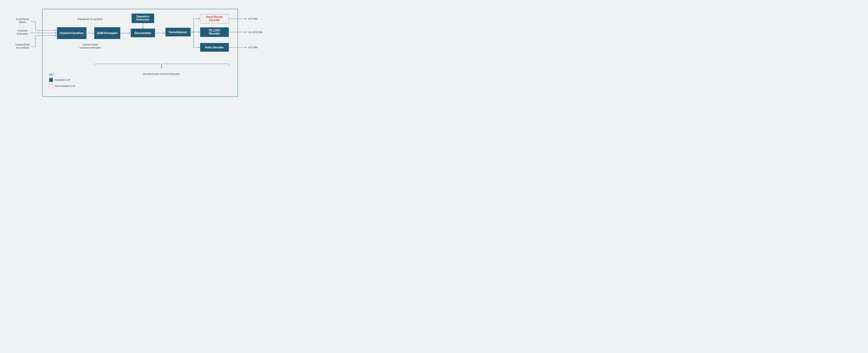  Describe the element at coordinates (72, 33) in the screenshot. I see `block-channel-equaliser-label: Channel Equaliser` at that location.